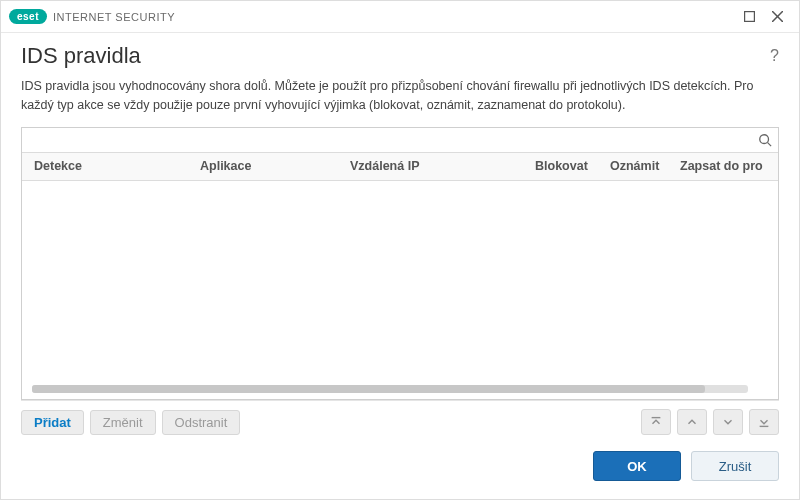  Describe the element at coordinates (777, 17) in the screenshot. I see `close-button` at that location.